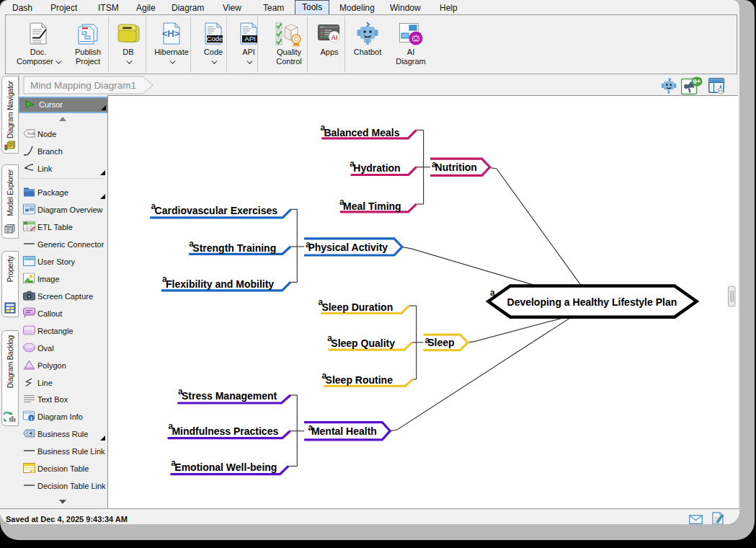 The width and height of the screenshot is (756, 548). Describe the element at coordinates (357, 307) in the screenshot. I see `svg-text: Sleep Duration` at that location.